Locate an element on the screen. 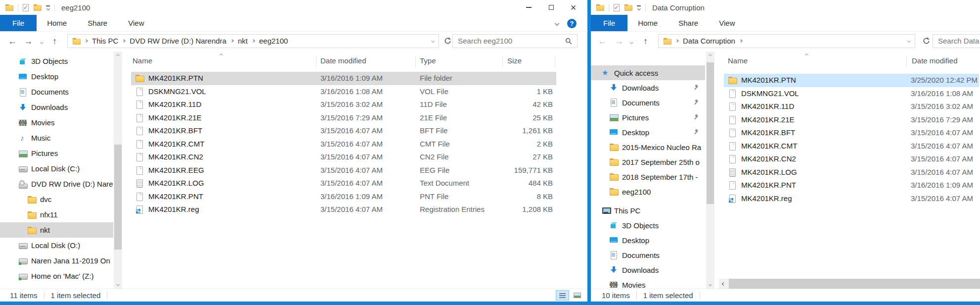 Image resolution: width=980 pixels, height=305 pixels. properties-qat-icon is located at coordinates (26, 8).